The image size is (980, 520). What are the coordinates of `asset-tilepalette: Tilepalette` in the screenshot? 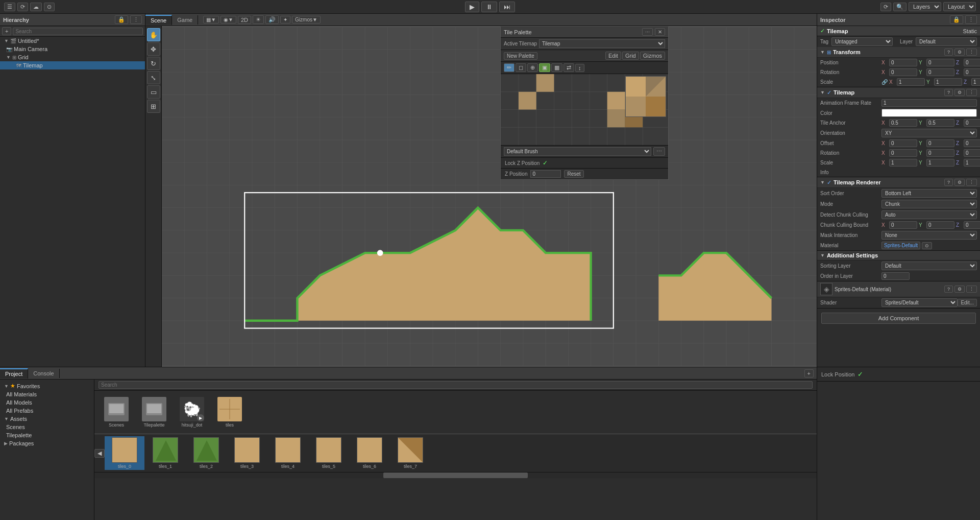 It's located at (154, 412).